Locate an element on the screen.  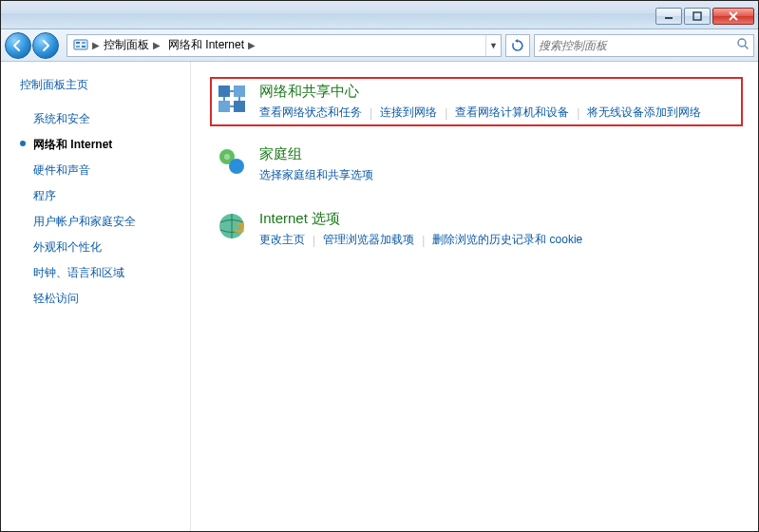
breadcrumb: ▶ 控制面板 ▶ 网络和 Internet ▶ ▼ is located at coordinates (284, 46).